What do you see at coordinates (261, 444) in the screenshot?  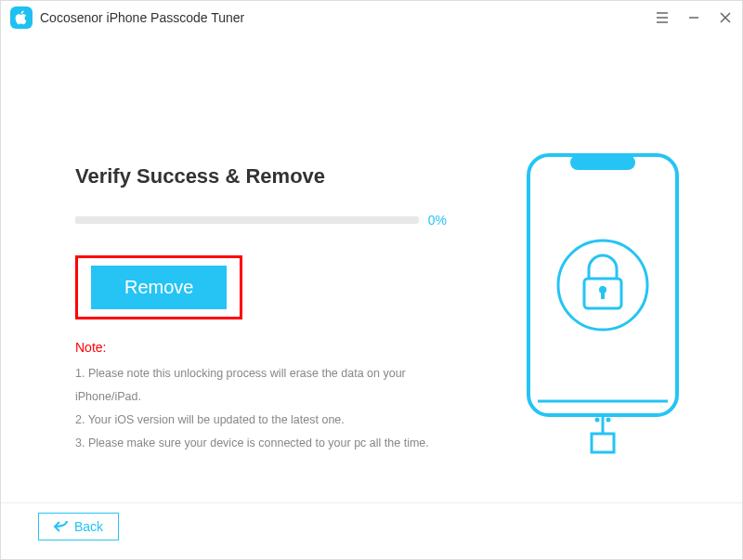 I see `note-item: 3. Please make sure your device is conne…` at bounding box center [261, 444].